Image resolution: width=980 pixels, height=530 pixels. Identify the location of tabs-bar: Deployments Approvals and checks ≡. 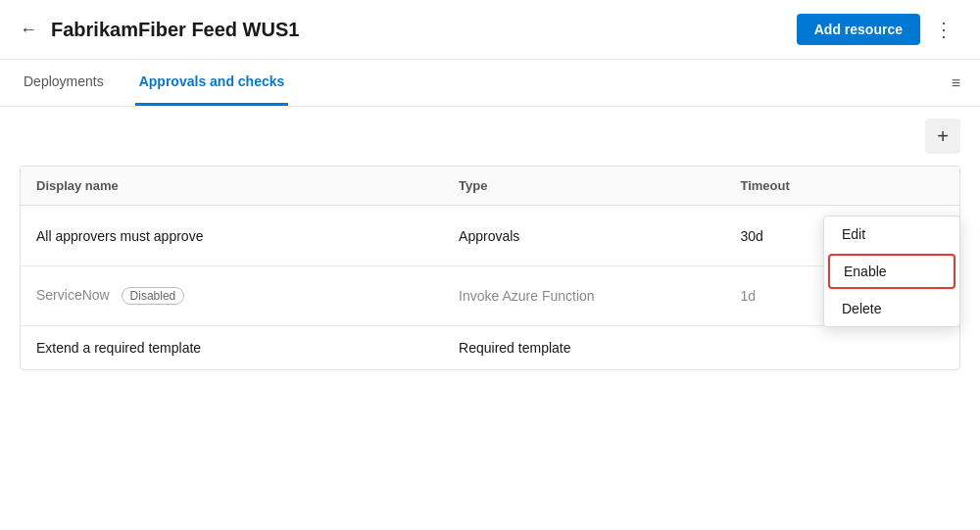
(490, 83).